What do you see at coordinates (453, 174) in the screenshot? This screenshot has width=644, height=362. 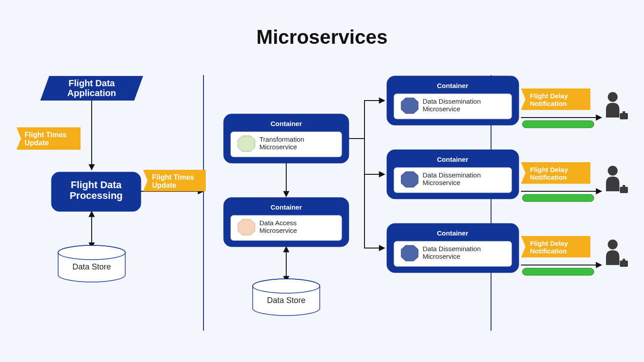 I see `container-dissemination-2: Container Data DisseminationMicroservice` at bounding box center [453, 174].